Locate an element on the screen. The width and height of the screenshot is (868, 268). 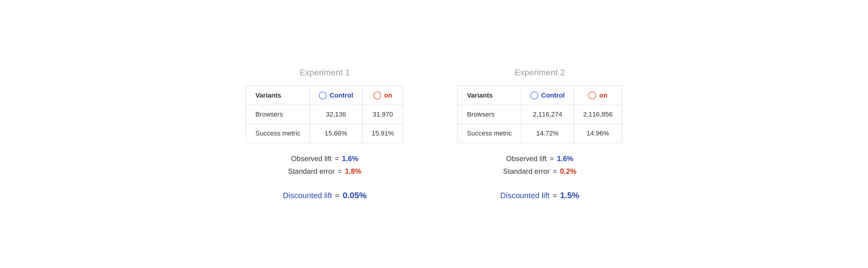
observed-lift-equals-2: = is located at coordinates (552, 159).